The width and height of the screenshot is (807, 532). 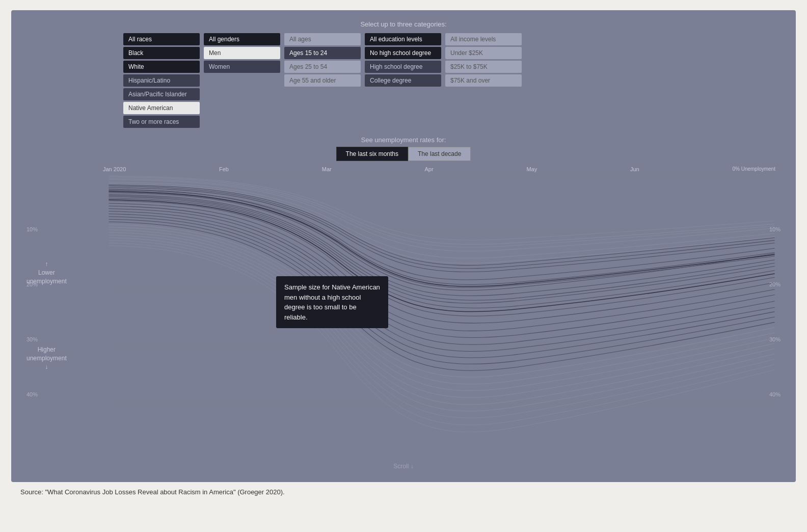 What do you see at coordinates (162, 108) in the screenshot?
I see `filter-native-american: Native American` at bounding box center [162, 108].